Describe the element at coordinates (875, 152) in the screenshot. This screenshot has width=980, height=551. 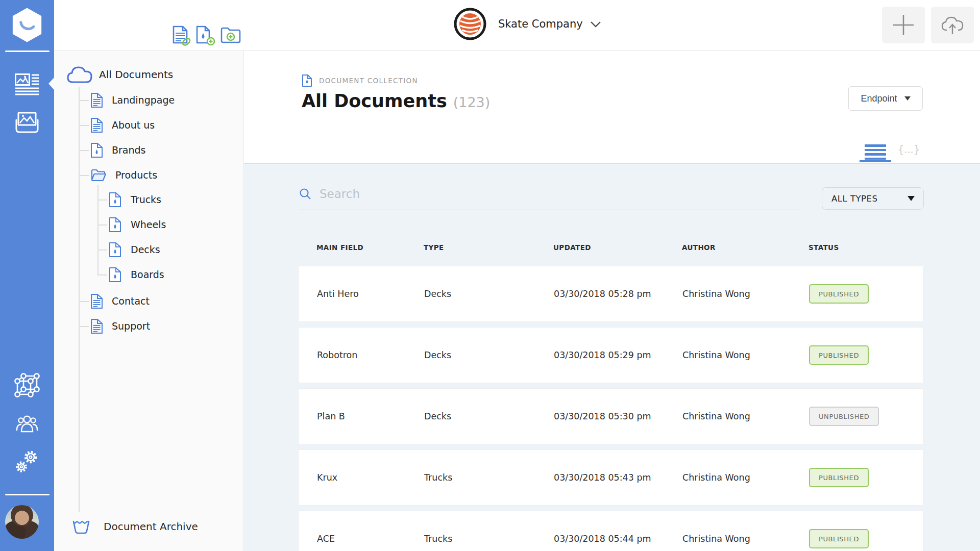
I see `tab-list-view` at that location.